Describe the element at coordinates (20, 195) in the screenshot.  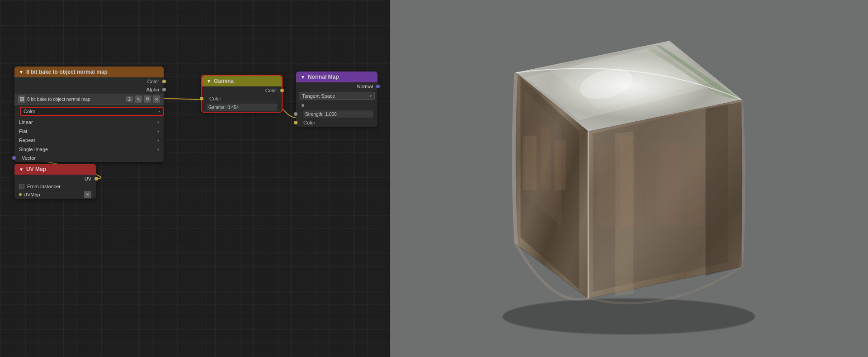
I see `uvmap-dot` at that location.